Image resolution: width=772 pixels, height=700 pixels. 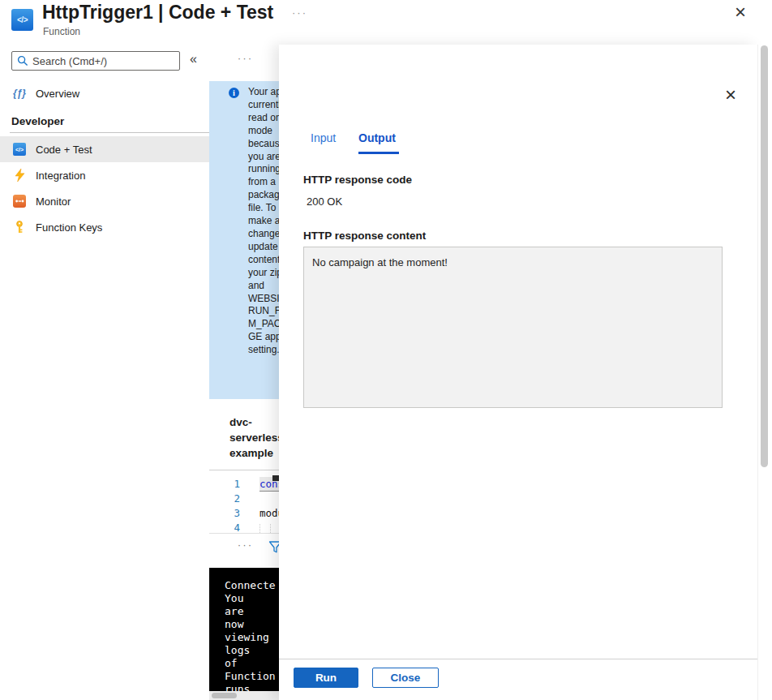 What do you see at coordinates (54, 201) in the screenshot?
I see `sidebar-item-label: Monitor` at bounding box center [54, 201].